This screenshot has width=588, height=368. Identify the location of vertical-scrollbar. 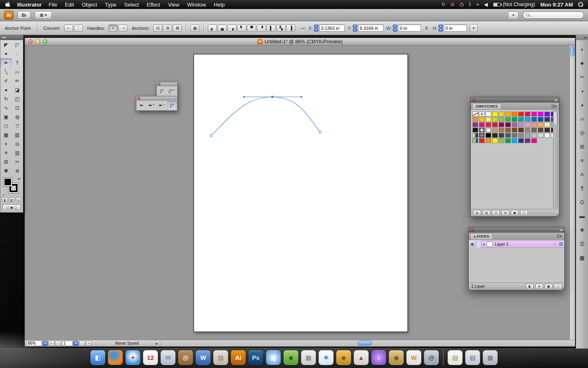
(572, 193).